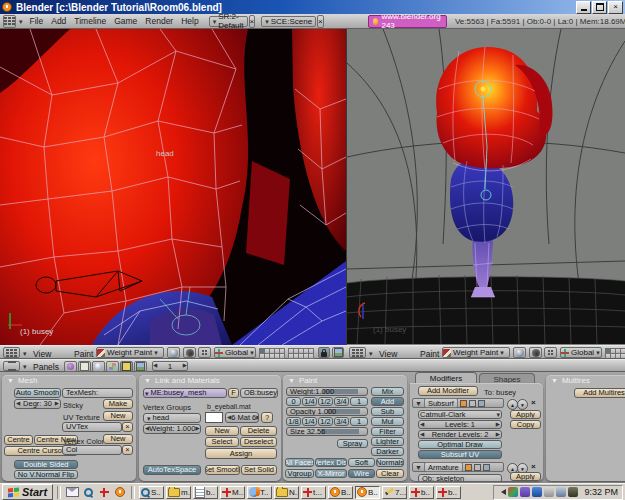 The height and width of the screenshot is (500, 625). Describe the element at coordinates (422, 492) in the screenshot. I see `task-button-app-b1: b..` at that location.